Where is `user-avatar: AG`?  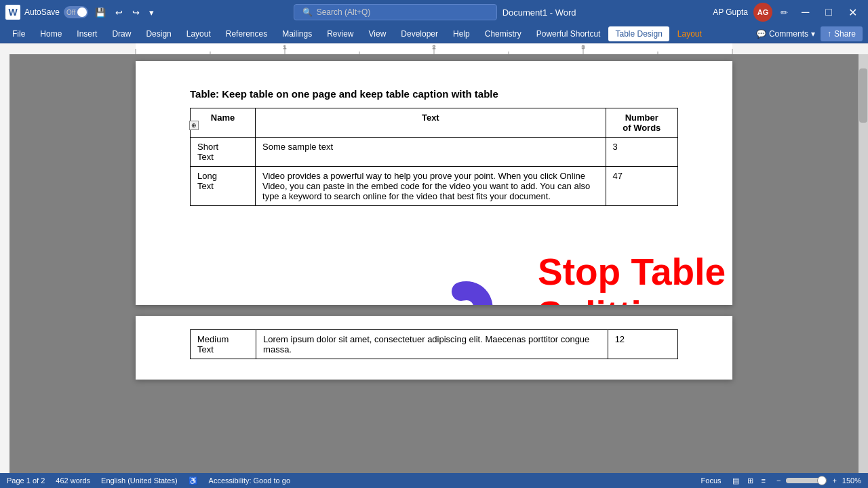 user-avatar: AG is located at coordinates (763, 12).